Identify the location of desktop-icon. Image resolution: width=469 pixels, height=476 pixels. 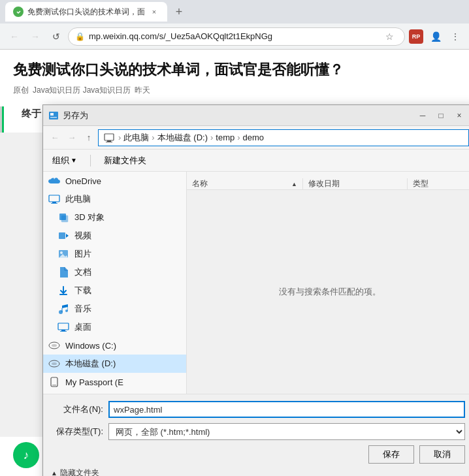
(63, 327).